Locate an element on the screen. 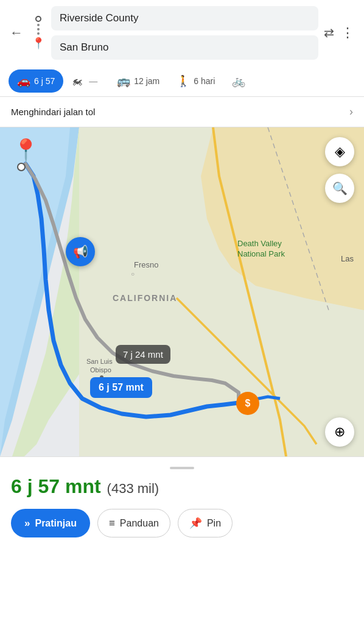  dot1 is located at coordinates (38, 25).